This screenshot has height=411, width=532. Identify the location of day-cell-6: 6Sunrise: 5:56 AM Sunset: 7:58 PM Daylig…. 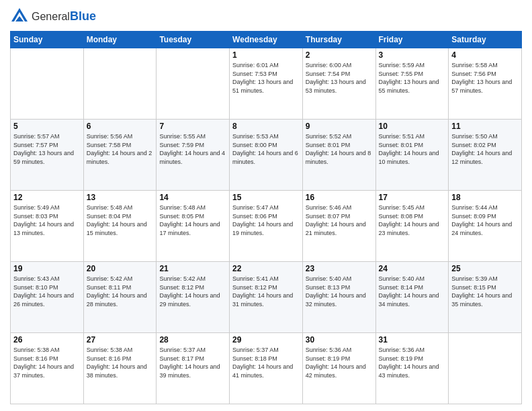
(120, 155).